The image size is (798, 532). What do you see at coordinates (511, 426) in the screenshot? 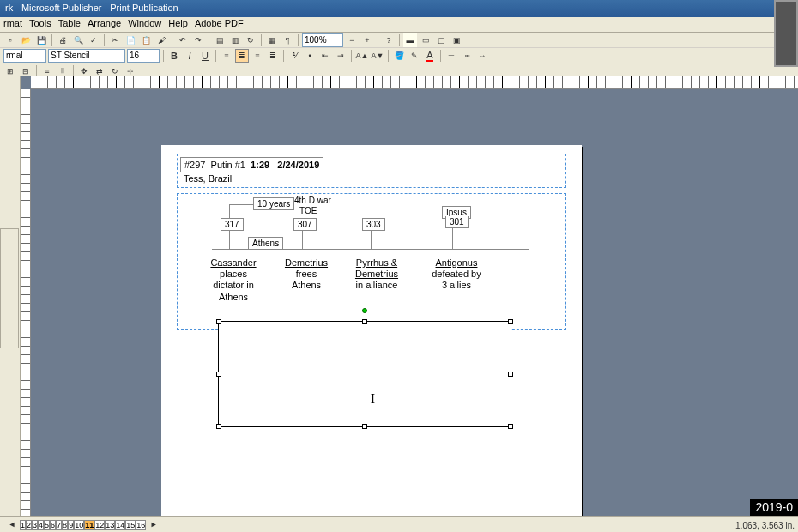
I see `resize-handle-se` at bounding box center [511, 426].